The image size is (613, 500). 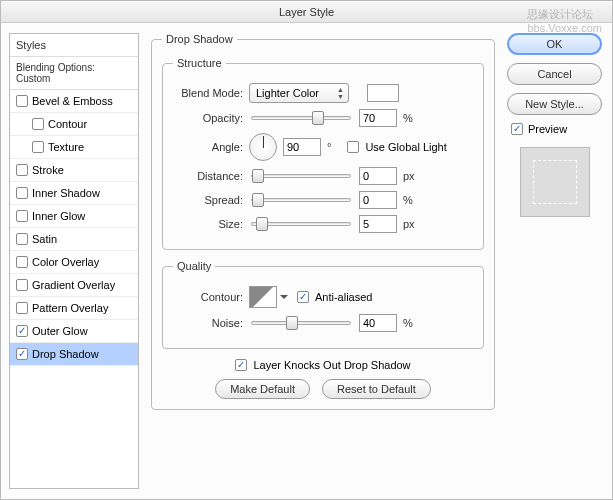 I want to click on sidebar-item-label: Color Overlay, so click(x=66, y=262).